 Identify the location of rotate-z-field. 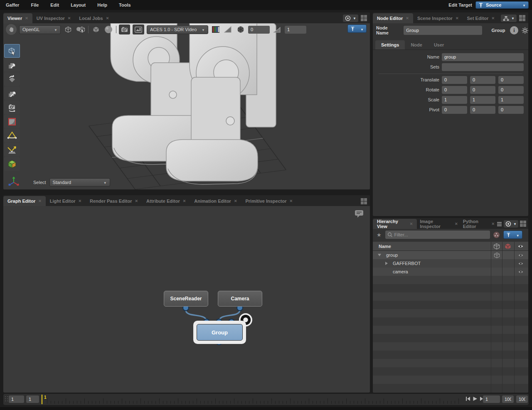
(511, 90).